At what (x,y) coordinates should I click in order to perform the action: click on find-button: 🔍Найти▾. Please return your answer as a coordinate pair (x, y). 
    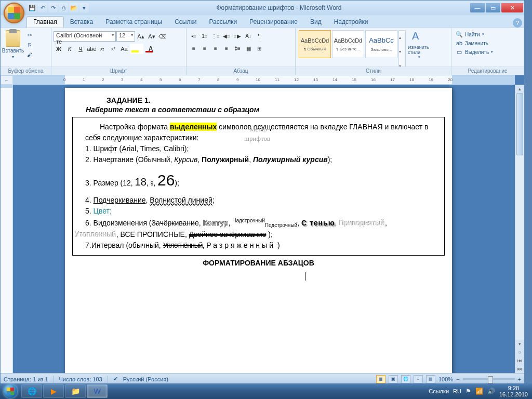
    Looking at the image, I should click on (474, 34).